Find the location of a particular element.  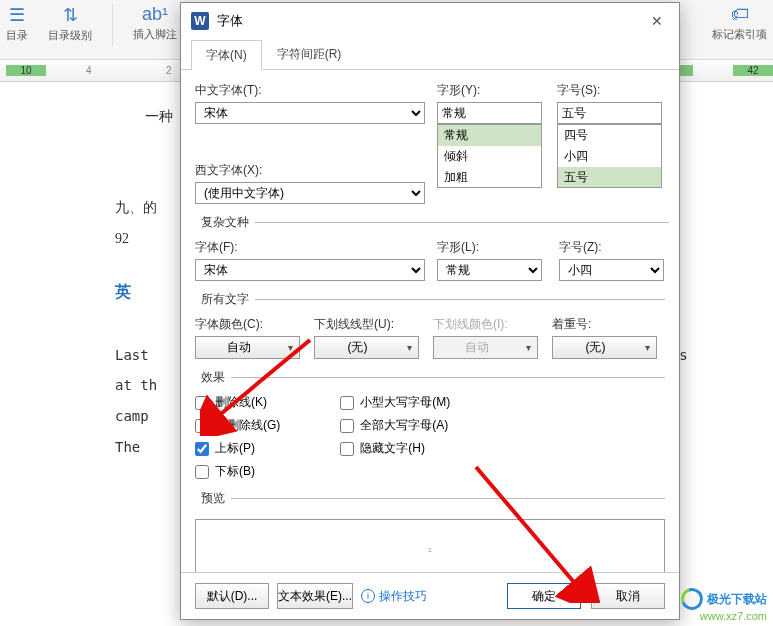

ribbon-item-toc-level: ⇅ 目录级别 is located at coordinates (70, 24).